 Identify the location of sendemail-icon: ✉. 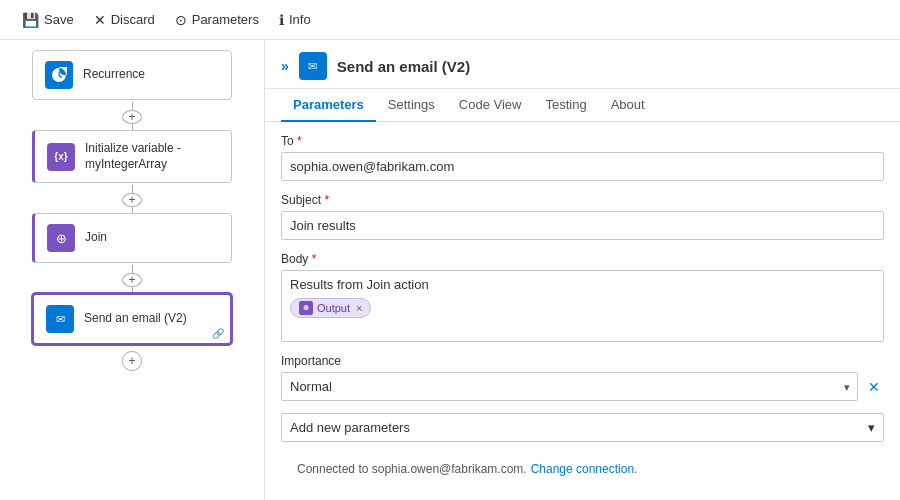
(60, 319).